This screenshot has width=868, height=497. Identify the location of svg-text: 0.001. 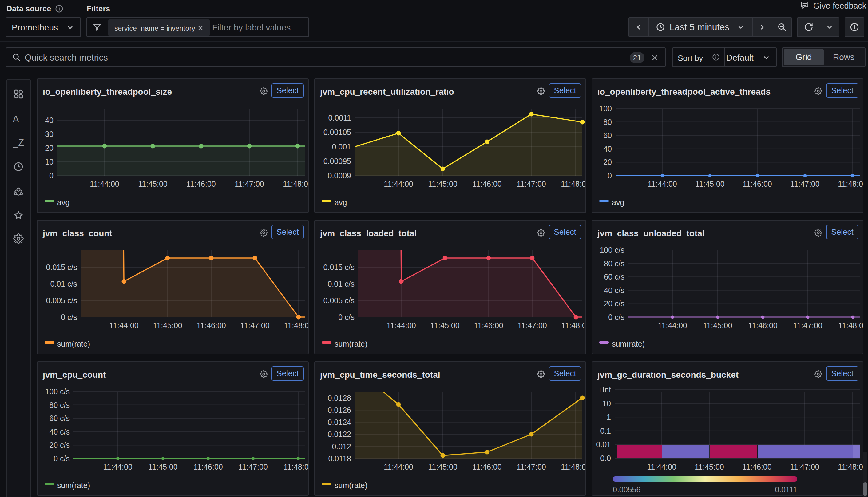
(341, 147).